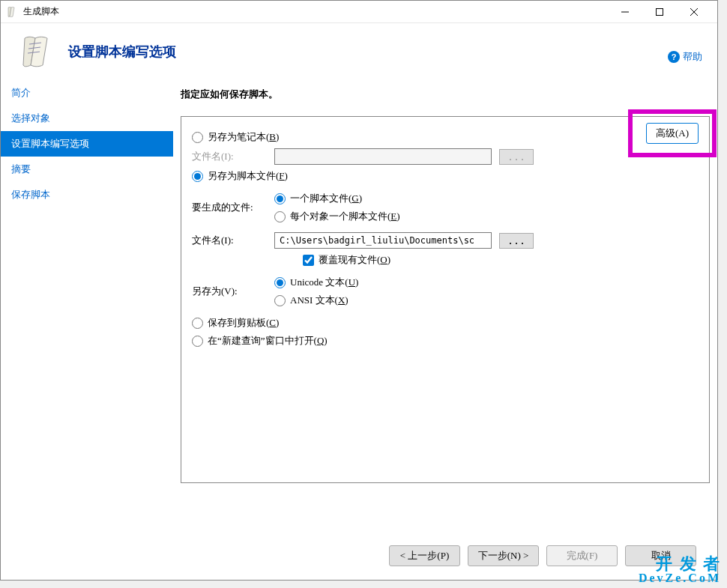 Image resolution: width=727 pixels, height=588 pixels. I want to click on sidebar-item-scripting-options: 设置脚本编写选项, so click(87, 144).